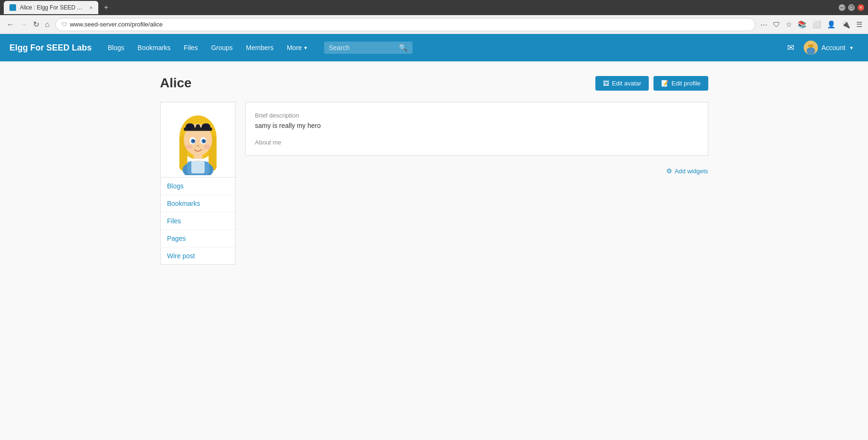  What do you see at coordinates (816, 25) in the screenshot?
I see `tab-manager-icon: ⬜` at bounding box center [816, 25].